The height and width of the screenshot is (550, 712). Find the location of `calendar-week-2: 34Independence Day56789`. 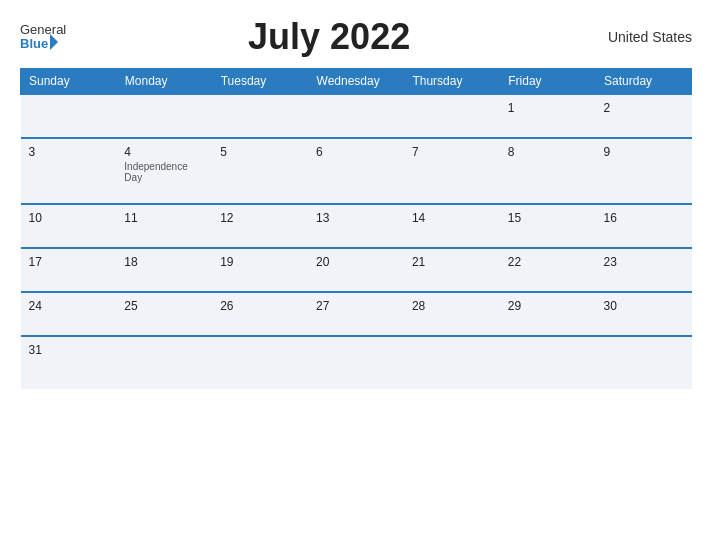

calendar-week-2: 34Independence Day56789 is located at coordinates (356, 171).